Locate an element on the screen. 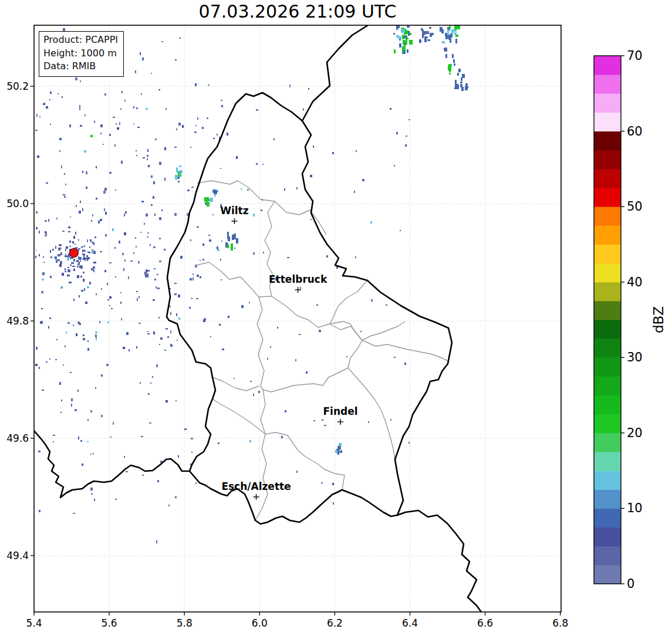 The width and height of the screenshot is (672, 636). city-label-findel: Findel is located at coordinates (340, 411).